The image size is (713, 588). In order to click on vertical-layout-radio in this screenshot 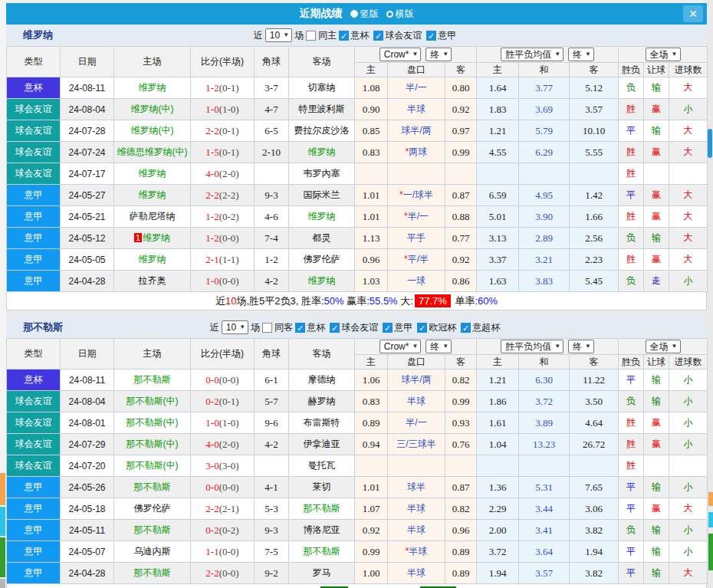, I will do `click(354, 14)`.